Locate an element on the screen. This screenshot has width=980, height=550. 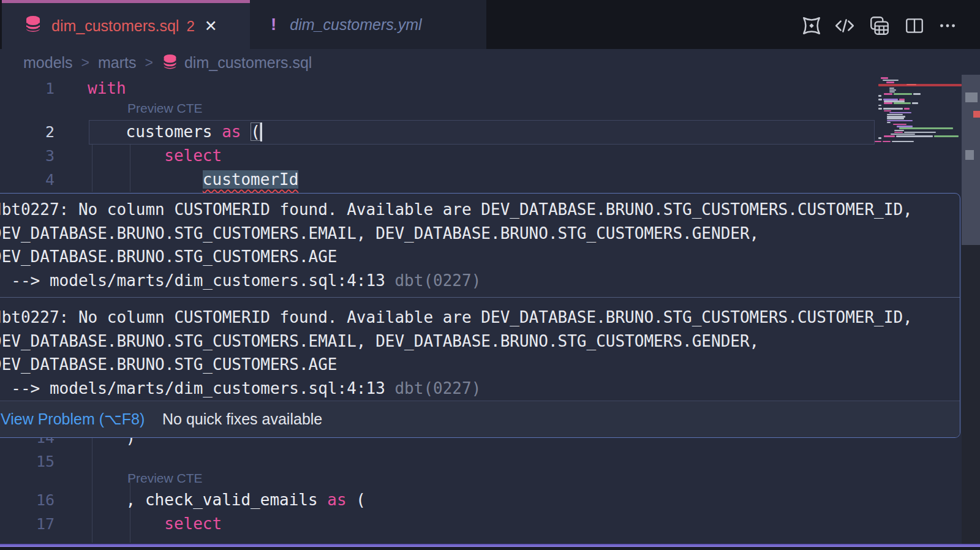
error-token-customerId: customerId is located at coordinates (251, 179).